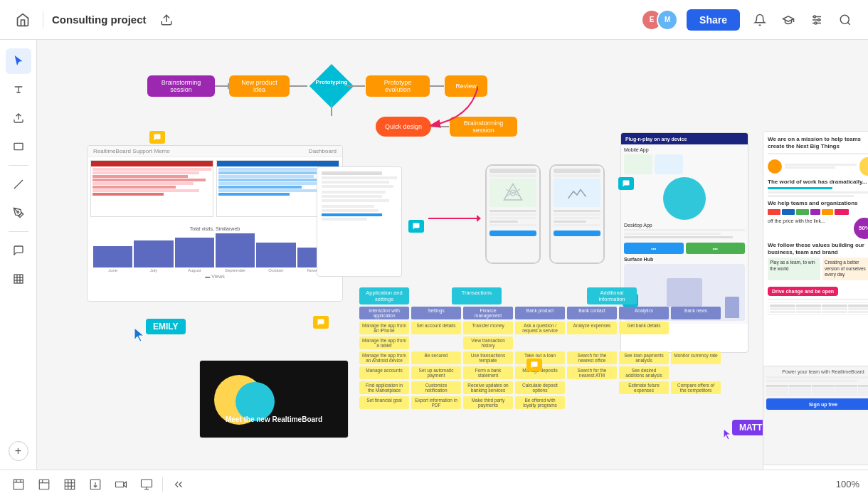  Describe the element at coordinates (154, 270) in the screenshot. I see `chart-label-july: July` at that location.